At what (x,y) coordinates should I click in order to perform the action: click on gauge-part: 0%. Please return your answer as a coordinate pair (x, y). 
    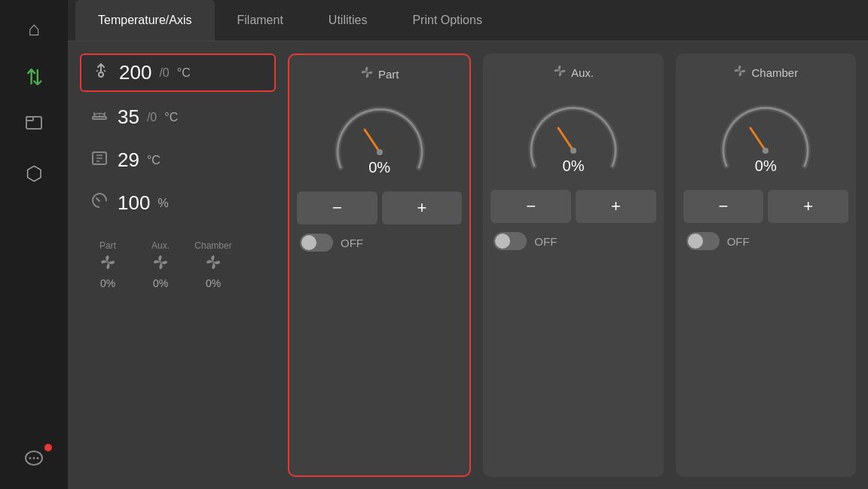
    Looking at the image, I should click on (380, 137).